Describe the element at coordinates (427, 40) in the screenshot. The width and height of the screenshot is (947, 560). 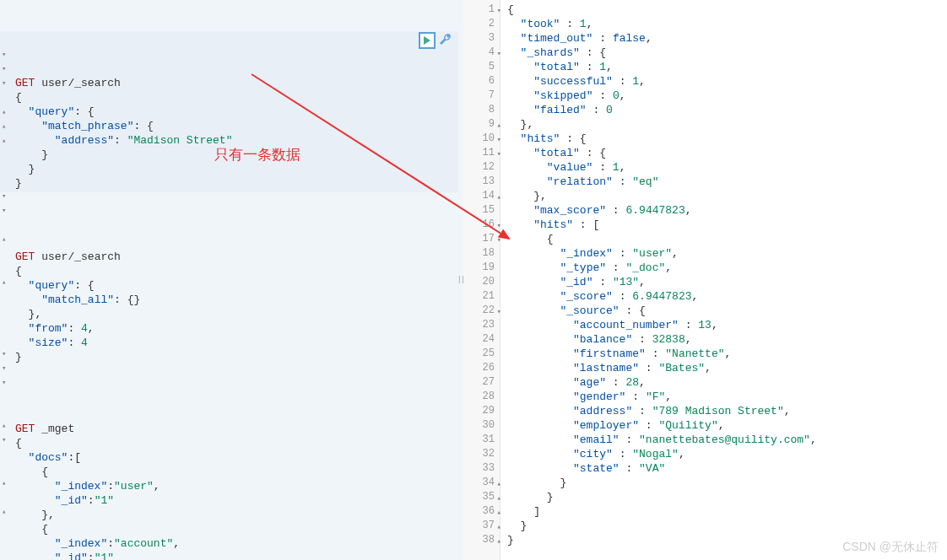
I see `play-icon` at that location.